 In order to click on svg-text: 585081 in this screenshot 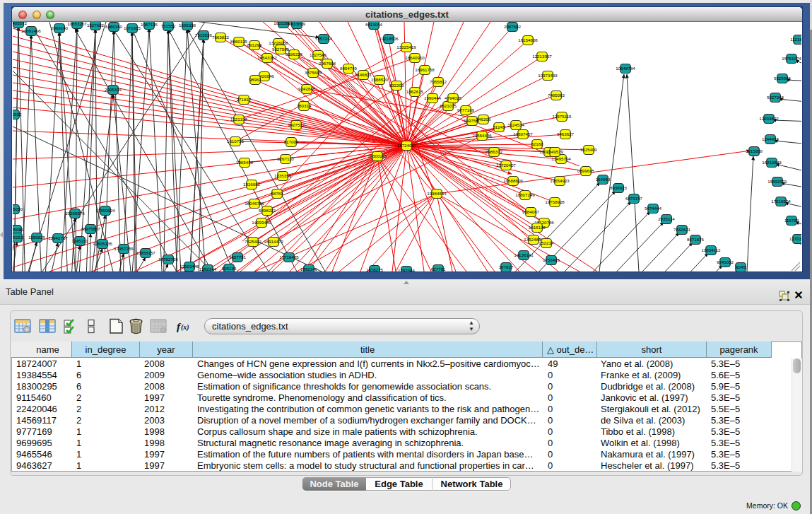, I will do `click(18, 229)`.